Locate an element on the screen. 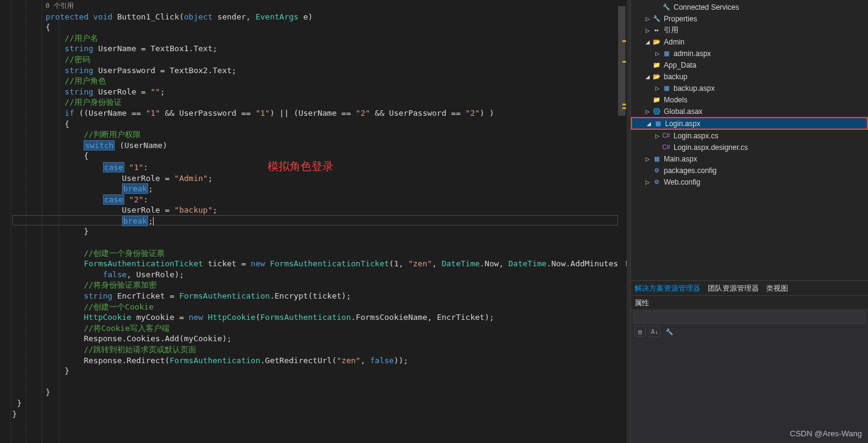 This screenshot has width=868, height=443. tree-item-label: Login.aspx.designer.cs is located at coordinates (711, 147).